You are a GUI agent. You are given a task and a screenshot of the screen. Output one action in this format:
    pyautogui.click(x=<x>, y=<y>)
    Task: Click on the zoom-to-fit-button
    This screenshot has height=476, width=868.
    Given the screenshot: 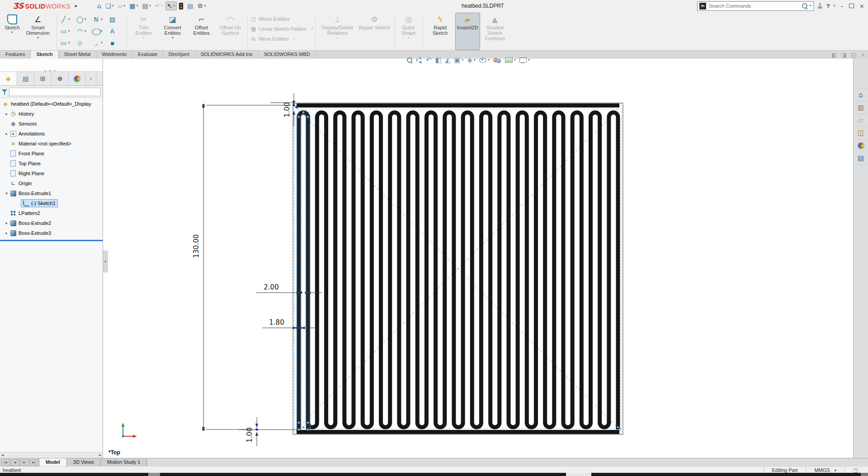 What is the action you would take?
    pyautogui.click(x=410, y=61)
    